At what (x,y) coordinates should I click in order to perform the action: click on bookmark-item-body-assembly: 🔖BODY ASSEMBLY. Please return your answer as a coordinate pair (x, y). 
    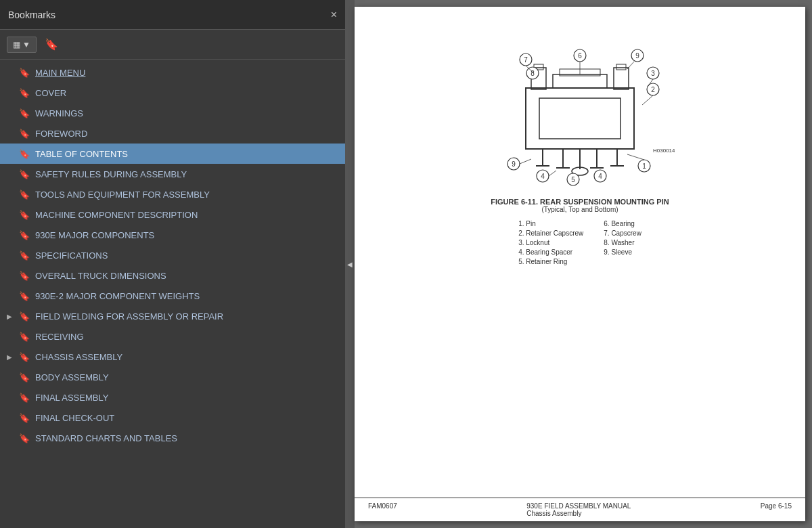
    Looking at the image, I should click on (173, 377).